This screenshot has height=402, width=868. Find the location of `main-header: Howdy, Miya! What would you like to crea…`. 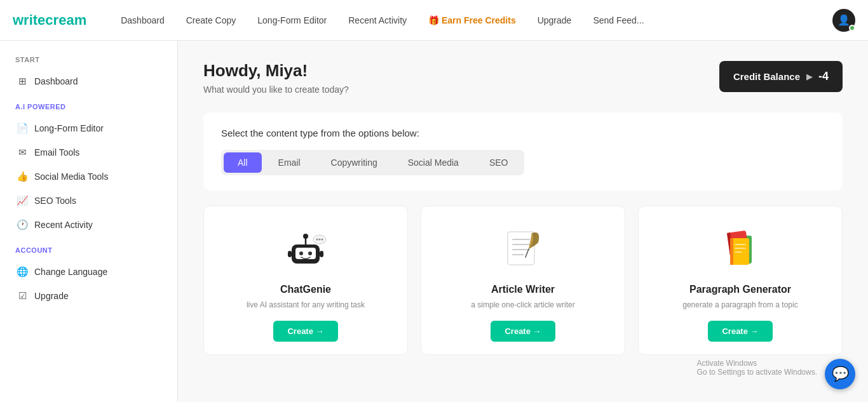

main-header: Howdy, Miya! What would you like to crea… is located at coordinates (523, 77).